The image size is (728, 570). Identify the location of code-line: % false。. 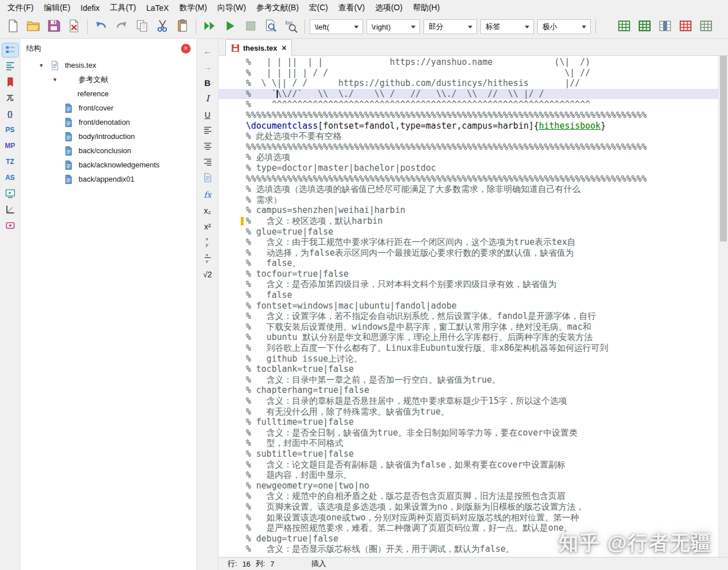
(468, 263).